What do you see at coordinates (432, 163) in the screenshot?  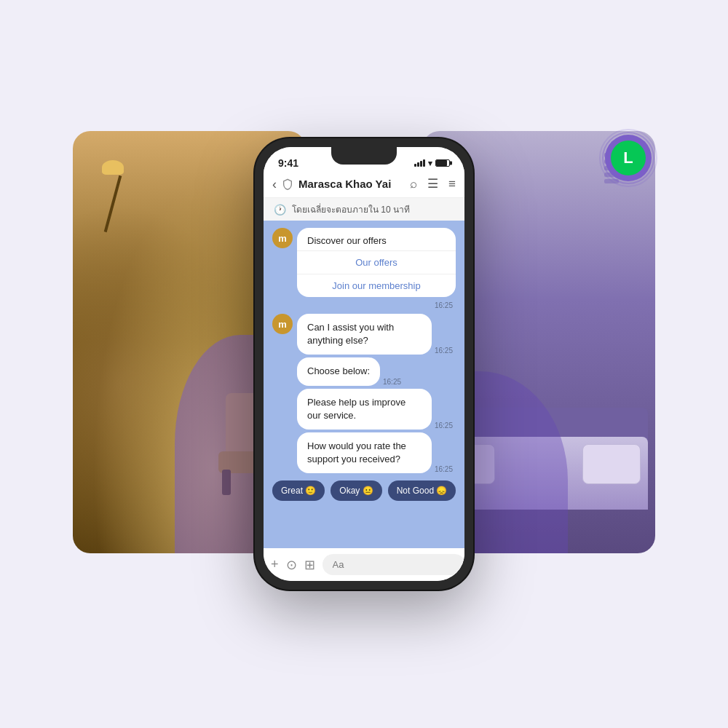 I see `status-icons: ▾` at bounding box center [432, 163].